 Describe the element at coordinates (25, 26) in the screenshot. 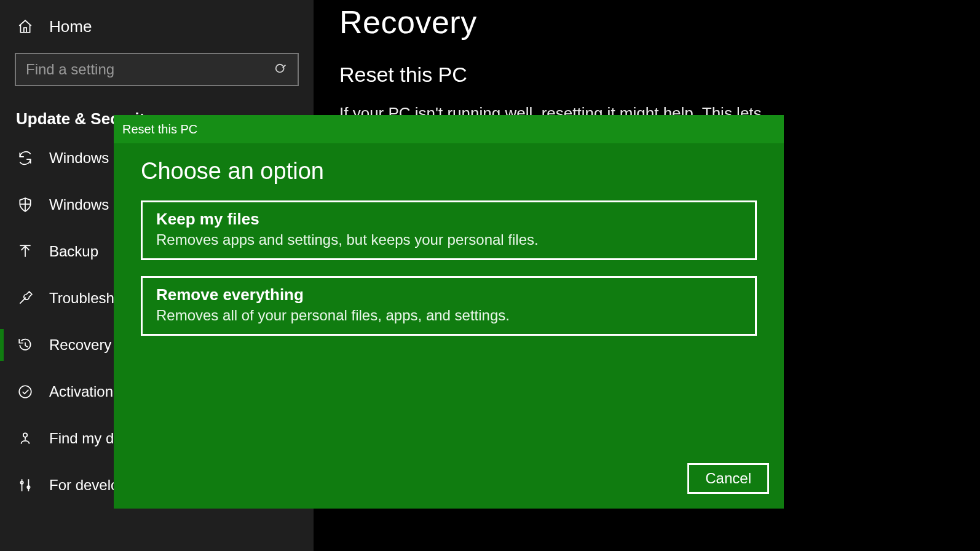

I see `home-icon` at that location.